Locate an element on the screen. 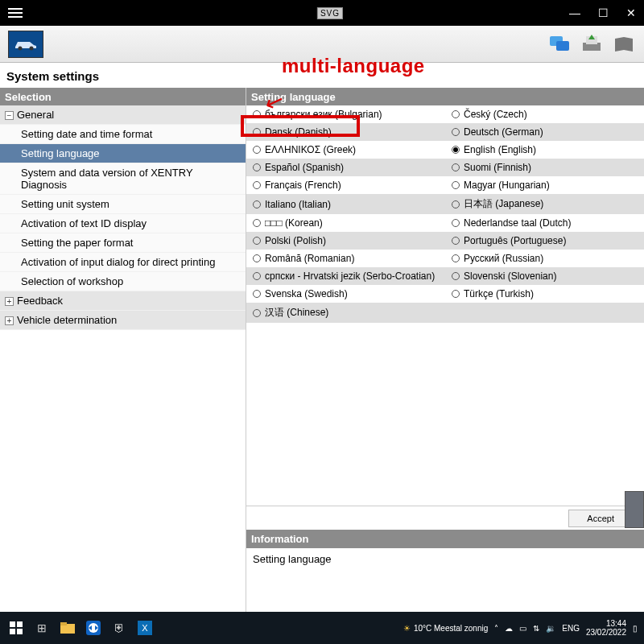  language-option: Português (Portuguese) is located at coordinates (544, 241).